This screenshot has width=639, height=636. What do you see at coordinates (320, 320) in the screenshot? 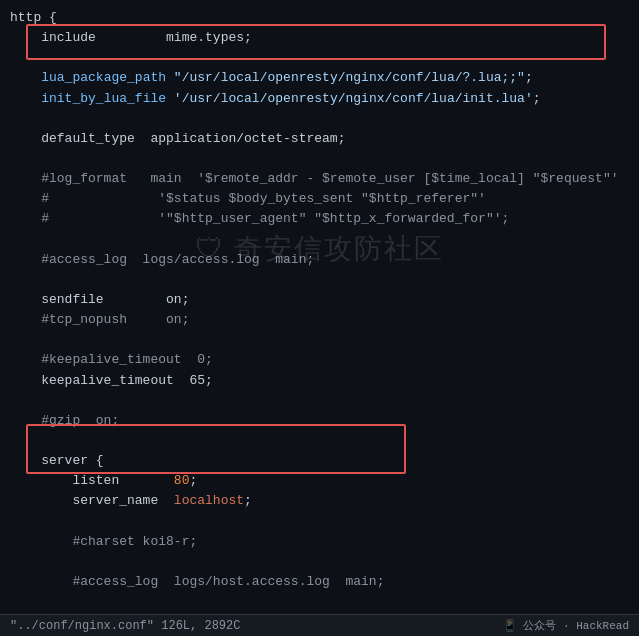
I see `code-line: #tcp_nopush on;` at bounding box center [320, 320].